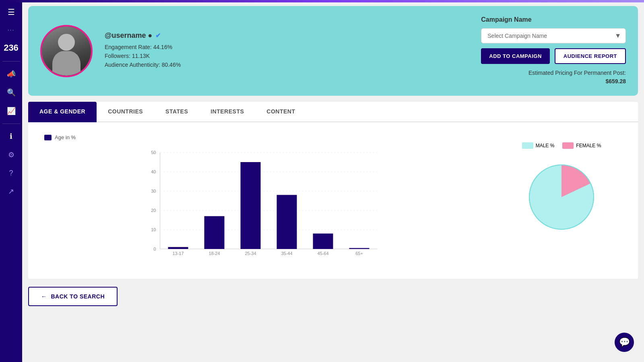  Describe the element at coordinates (561, 197) in the screenshot. I see `pie-chart-svg` at that location.